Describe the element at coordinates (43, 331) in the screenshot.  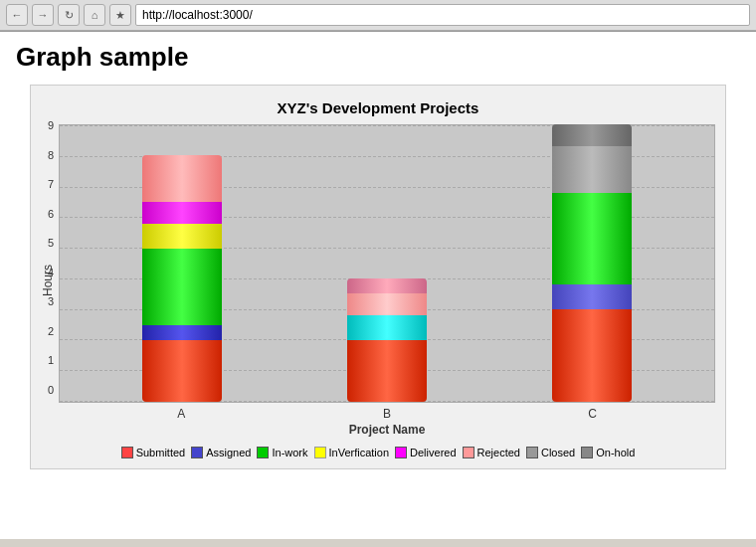
I see `y-label-2: 2` at that location.